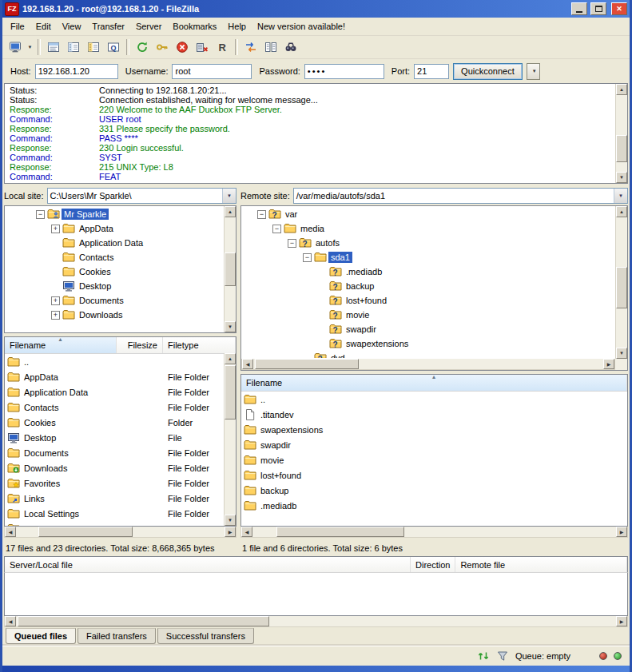 Image resolution: width=632 pixels, height=672 pixels. What do you see at coordinates (111, 243) in the screenshot?
I see `tree-item-label: Application Data` at bounding box center [111, 243].